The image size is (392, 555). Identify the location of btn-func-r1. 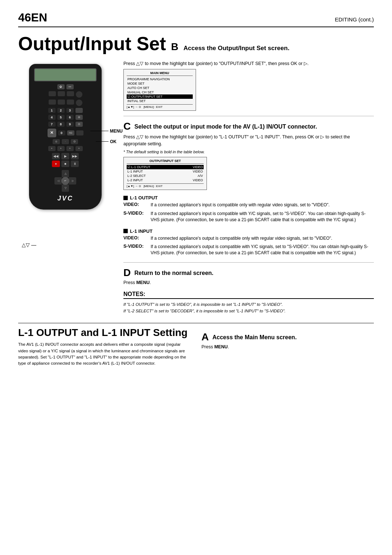
(79, 110).